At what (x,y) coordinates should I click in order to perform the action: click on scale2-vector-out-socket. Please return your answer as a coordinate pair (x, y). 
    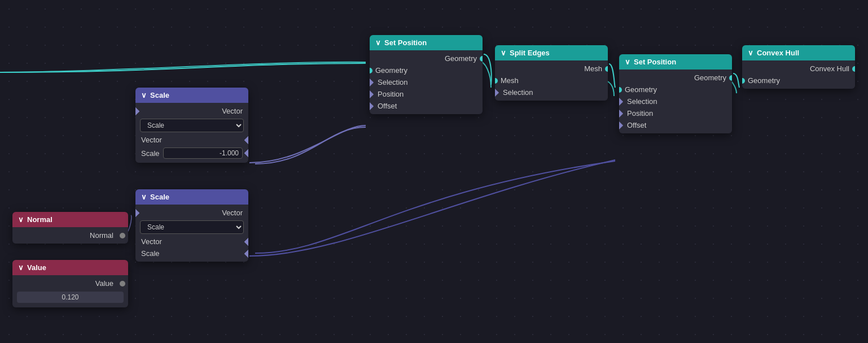
    Looking at the image, I should click on (246, 241).